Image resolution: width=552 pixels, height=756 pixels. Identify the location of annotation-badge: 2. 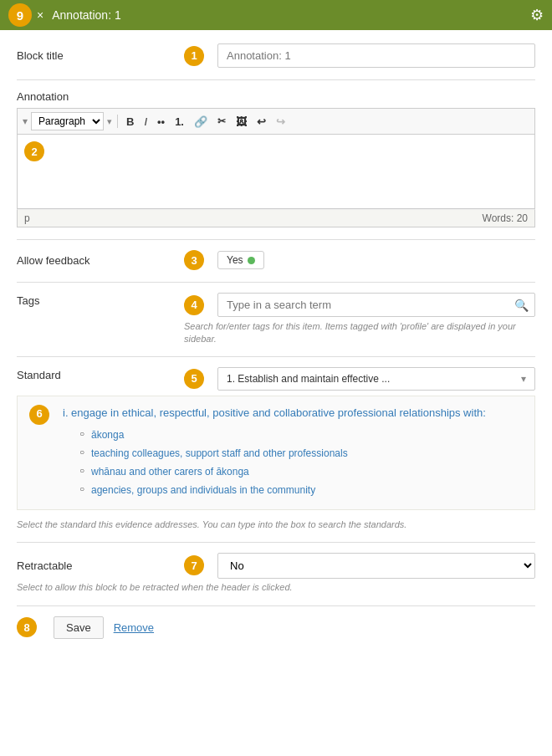
(34, 151).